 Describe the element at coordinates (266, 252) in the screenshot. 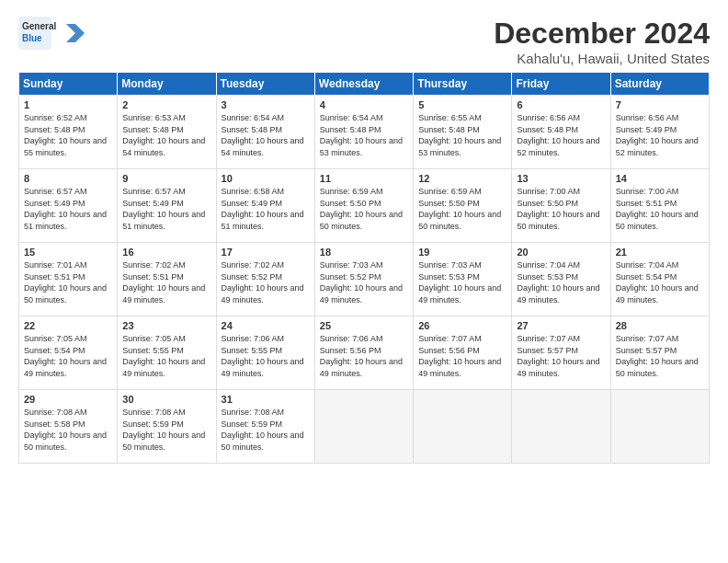

I see `day-number: 17` at that location.